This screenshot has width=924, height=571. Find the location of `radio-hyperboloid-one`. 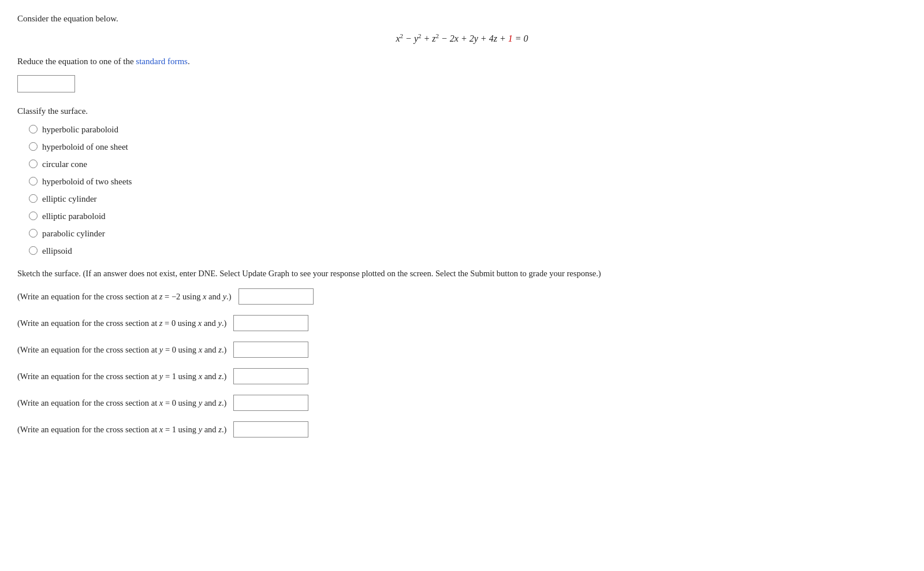

radio-hyperboloid-one is located at coordinates (33, 147).